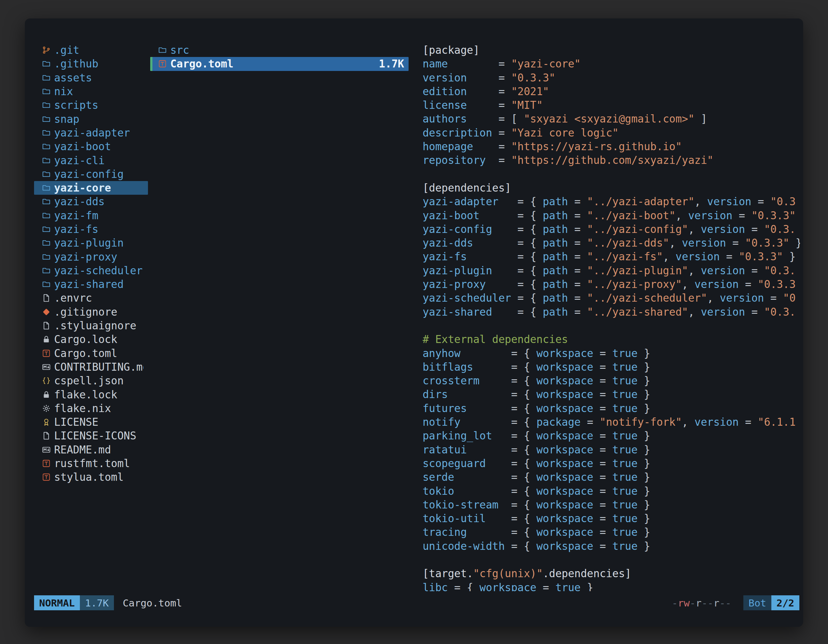 Image resolution: width=828 pixels, height=644 pixels. Describe the element at coordinates (91, 147) in the screenshot. I see `file-list-item: yazi-boot` at that location.